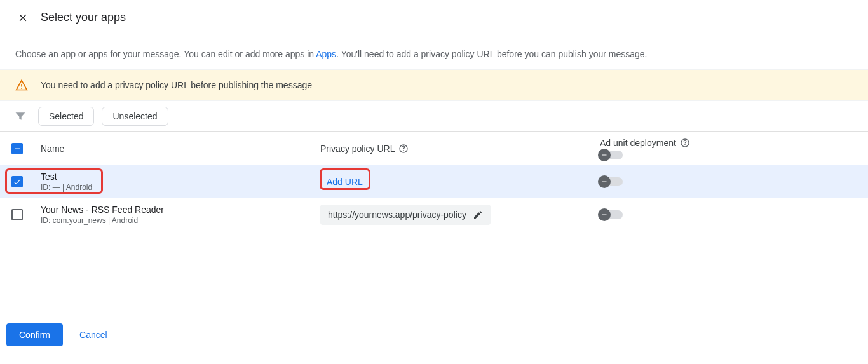 The image size is (868, 364). What do you see at coordinates (434, 53) in the screenshot?
I see `intro-text: Choose an app or apps for your message. …` at bounding box center [434, 53].